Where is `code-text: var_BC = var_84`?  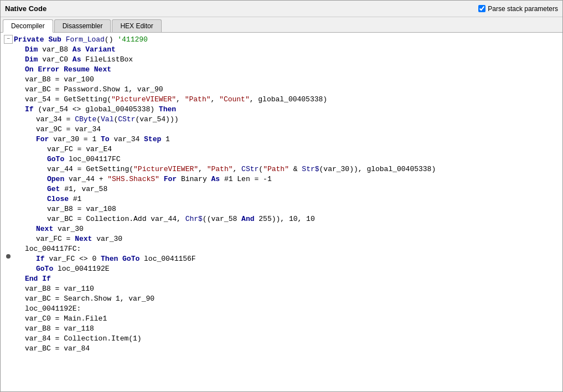 code-text: var_BC = var_84 is located at coordinates (287, 349).